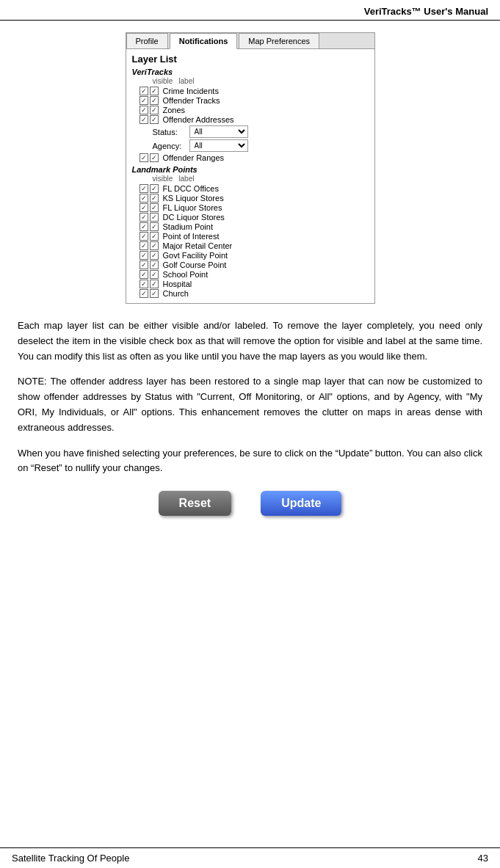 The width and height of the screenshot is (500, 868). I want to click on layer-label: FL DCC Offices, so click(191, 189).